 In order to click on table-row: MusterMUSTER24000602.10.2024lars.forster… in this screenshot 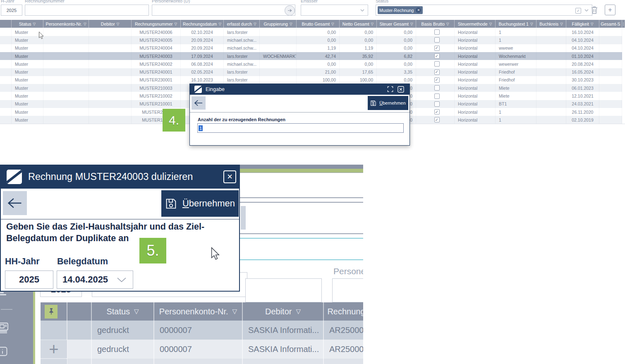, I will do `click(311, 32)`.